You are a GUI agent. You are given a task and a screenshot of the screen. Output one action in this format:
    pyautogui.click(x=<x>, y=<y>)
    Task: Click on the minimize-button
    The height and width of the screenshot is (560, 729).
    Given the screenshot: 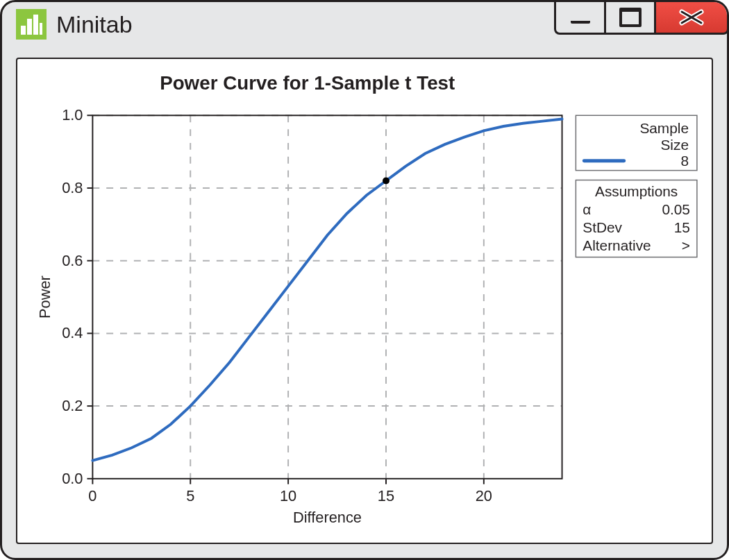 What is the action you would take?
    pyautogui.click(x=579, y=17)
    